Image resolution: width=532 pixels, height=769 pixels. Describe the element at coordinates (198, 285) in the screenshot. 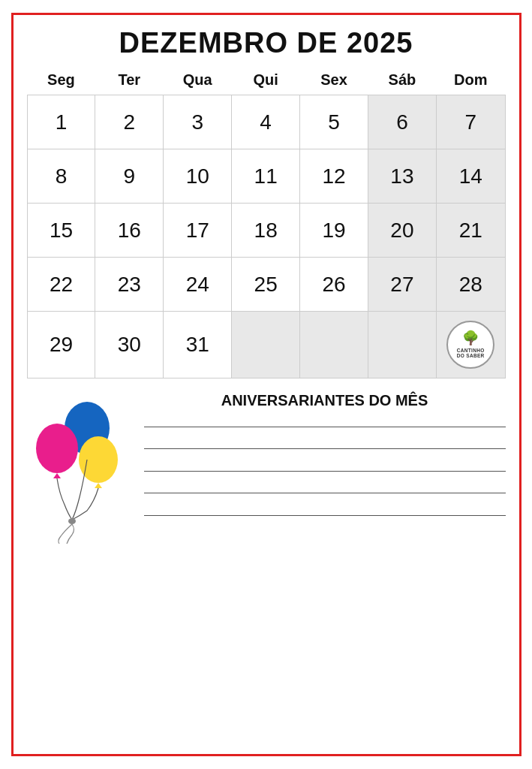

I see `calendar-day-cell: 24` at that location.